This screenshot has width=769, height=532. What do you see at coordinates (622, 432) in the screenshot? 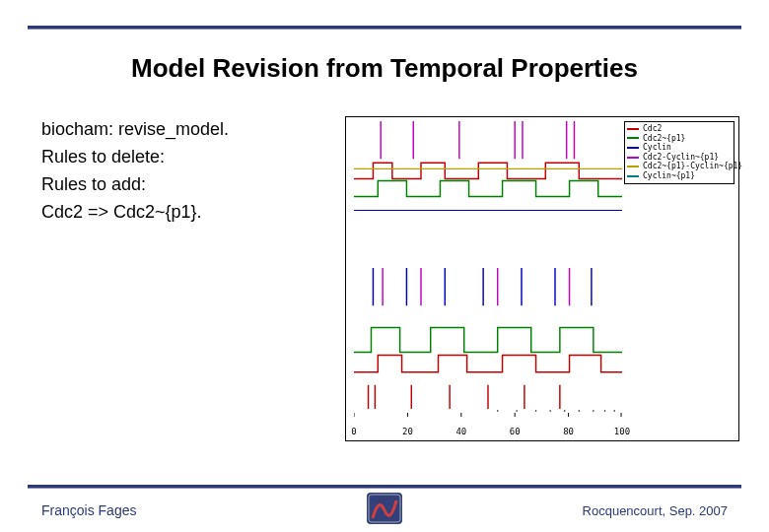
I see `xtick: 100` at bounding box center [622, 432].